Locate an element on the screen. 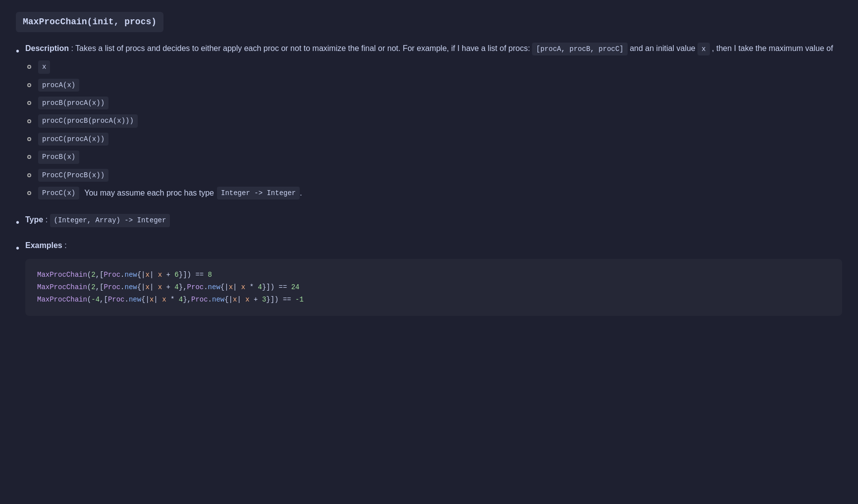 The width and height of the screenshot is (858, 504). list-item: ProcC(x) You may assume each proc has ty… is located at coordinates (434, 193).